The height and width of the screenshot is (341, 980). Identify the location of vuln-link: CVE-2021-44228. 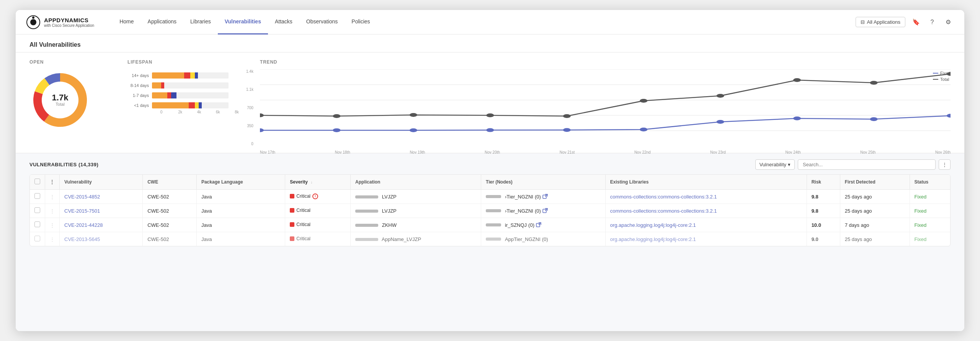
(83, 225).